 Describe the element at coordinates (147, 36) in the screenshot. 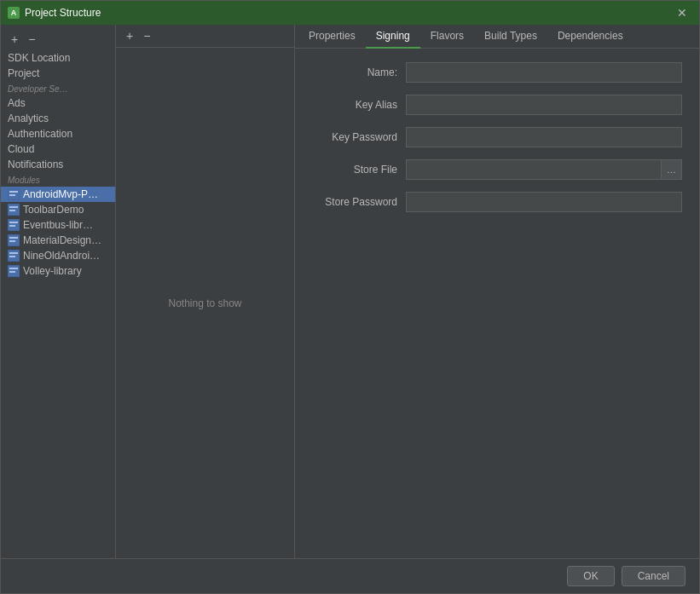

I see `center-remove-button: −` at that location.